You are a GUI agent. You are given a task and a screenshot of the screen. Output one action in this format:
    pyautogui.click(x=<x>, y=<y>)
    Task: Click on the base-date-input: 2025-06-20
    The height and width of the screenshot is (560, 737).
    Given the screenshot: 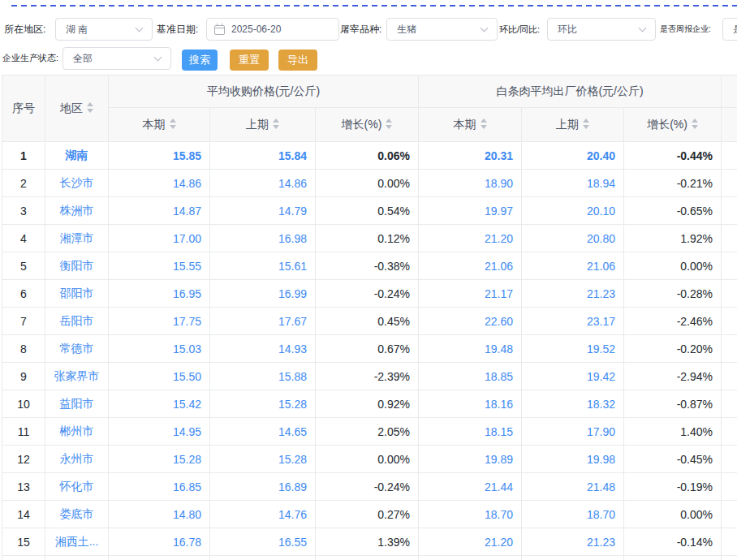 What is the action you would take?
    pyautogui.click(x=273, y=29)
    